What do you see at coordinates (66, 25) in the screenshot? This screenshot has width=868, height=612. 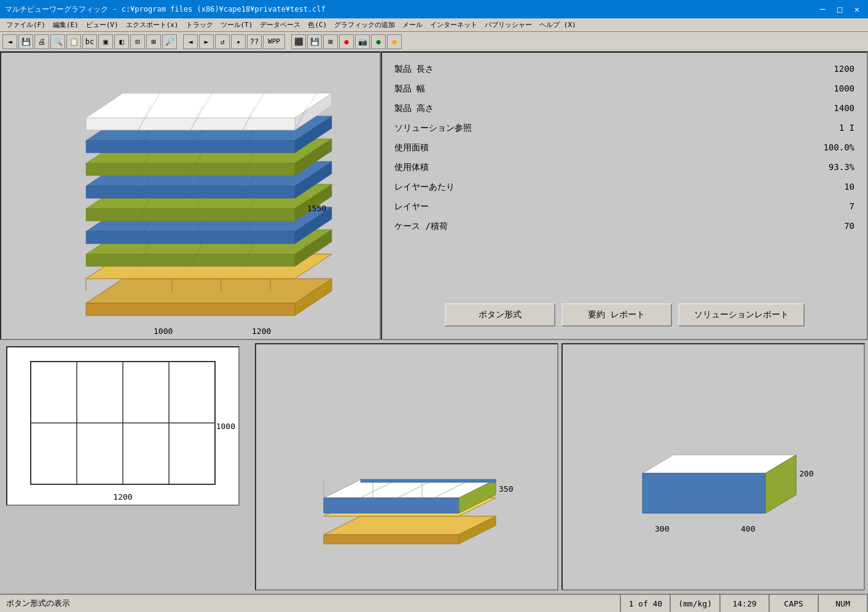 I see `menu-edit: 編集(E)` at bounding box center [66, 25].